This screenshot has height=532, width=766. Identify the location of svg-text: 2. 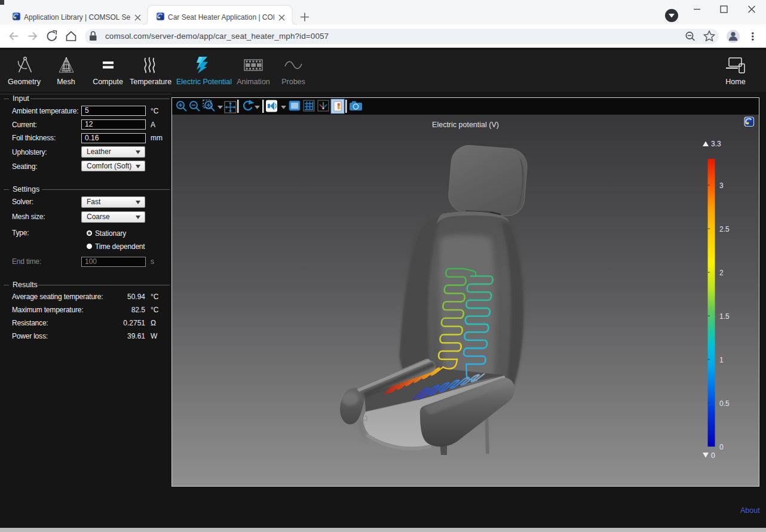
(722, 273).